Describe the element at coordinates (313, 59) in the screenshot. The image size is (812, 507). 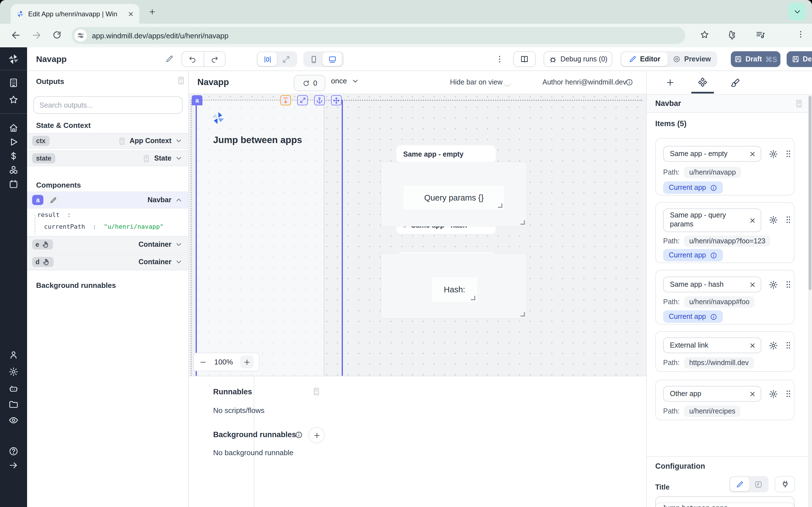
I see `mobile-view-button` at that location.